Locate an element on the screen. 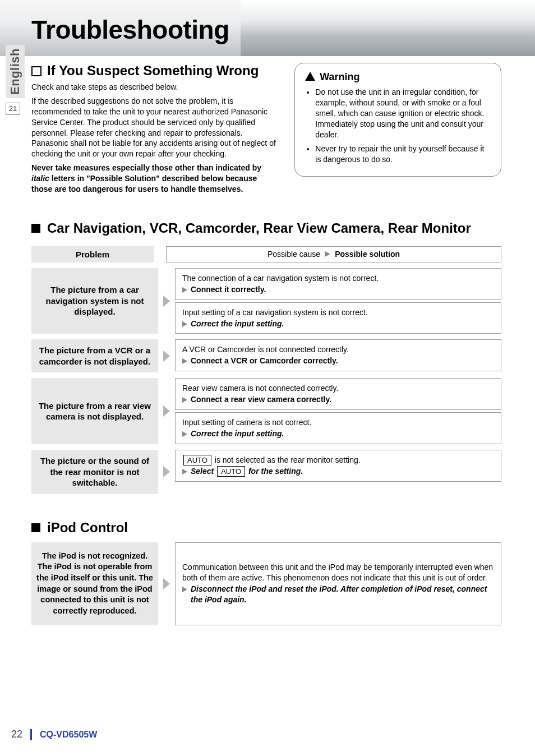 This screenshot has width=535, height=756. intro-left-column: If You Suspect Something Wrong Check and… is located at coordinates (155, 127).